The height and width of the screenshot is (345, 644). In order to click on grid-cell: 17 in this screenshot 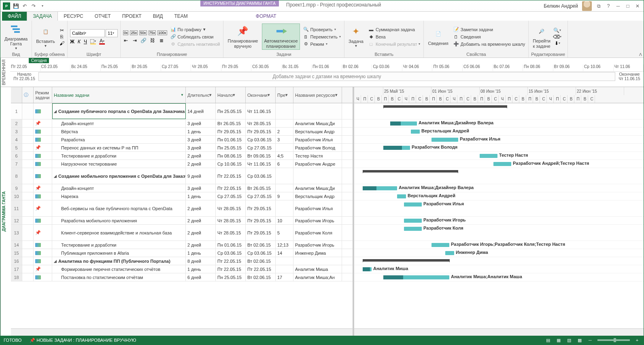, I will do `click(285, 277)`.